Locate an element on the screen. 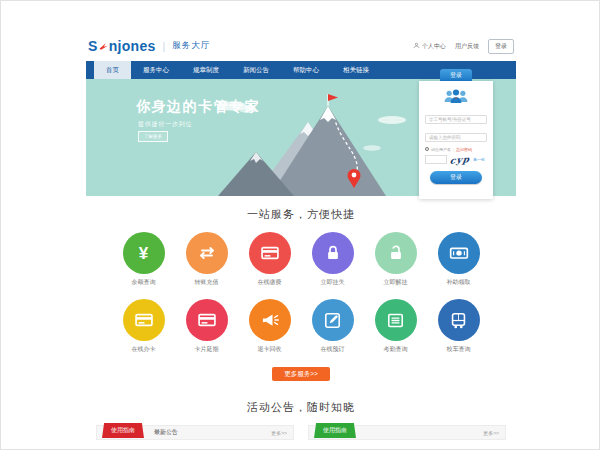 The width and height of the screenshot is (600, 450). remember-row: 记住用户名 | 忘记密码 is located at coordinates (456, 150).